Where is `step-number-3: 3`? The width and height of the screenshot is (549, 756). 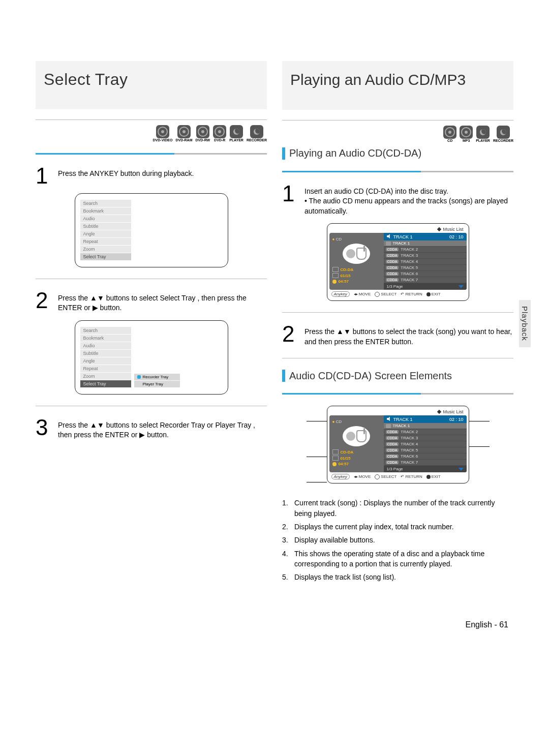
step-number-3: 3 is located at coordinates (44, 429).